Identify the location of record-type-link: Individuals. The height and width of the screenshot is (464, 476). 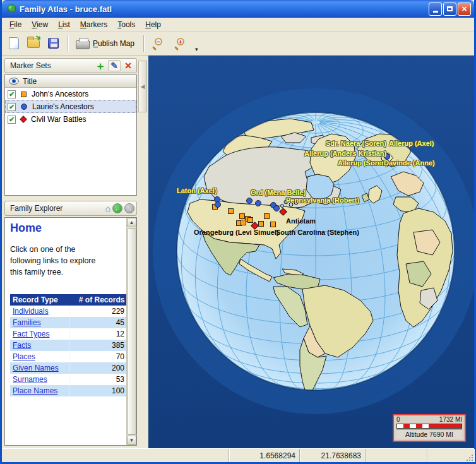
(30, 311).